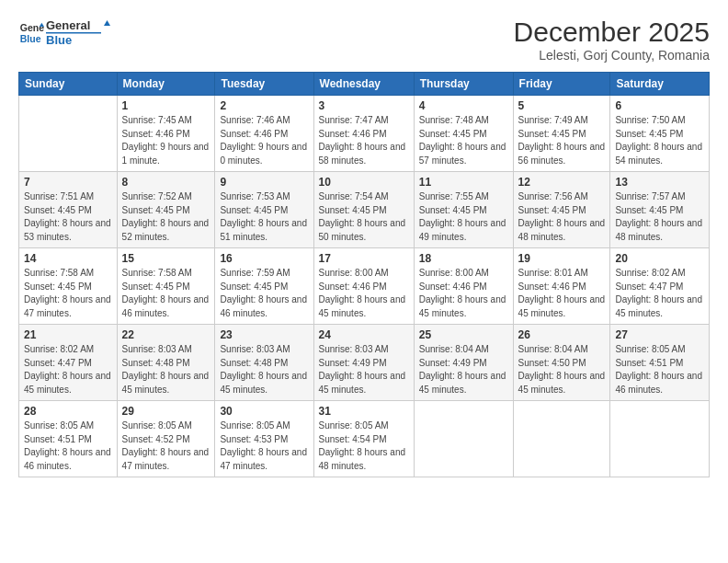 This screenshot has height=563, width=728. What do you see at coordinates (463, 362) in the screenshot?
I see `day-cell: 25Sunrise: 8:04 AMSunset: 4:49 PMDayligh…` at bounding box center [463, 362].